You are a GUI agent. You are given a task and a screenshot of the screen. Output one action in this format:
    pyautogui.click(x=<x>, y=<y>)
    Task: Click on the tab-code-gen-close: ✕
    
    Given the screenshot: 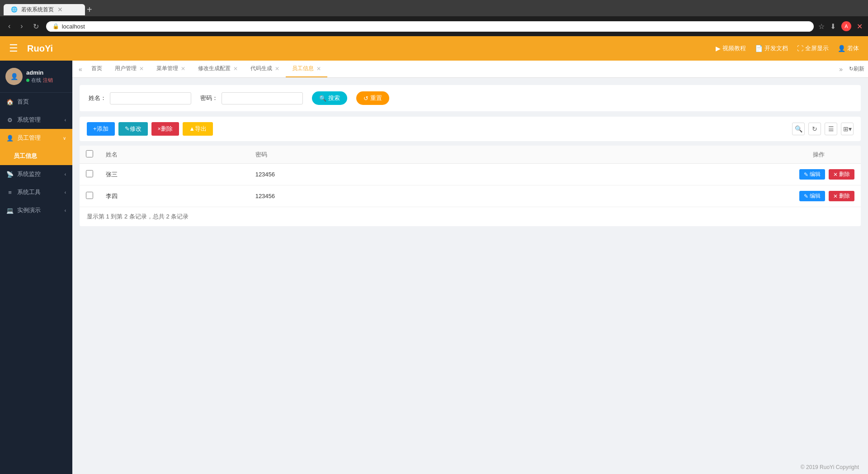 What is the action you would take?
    pyautogui.click(x=277, y=69)
    